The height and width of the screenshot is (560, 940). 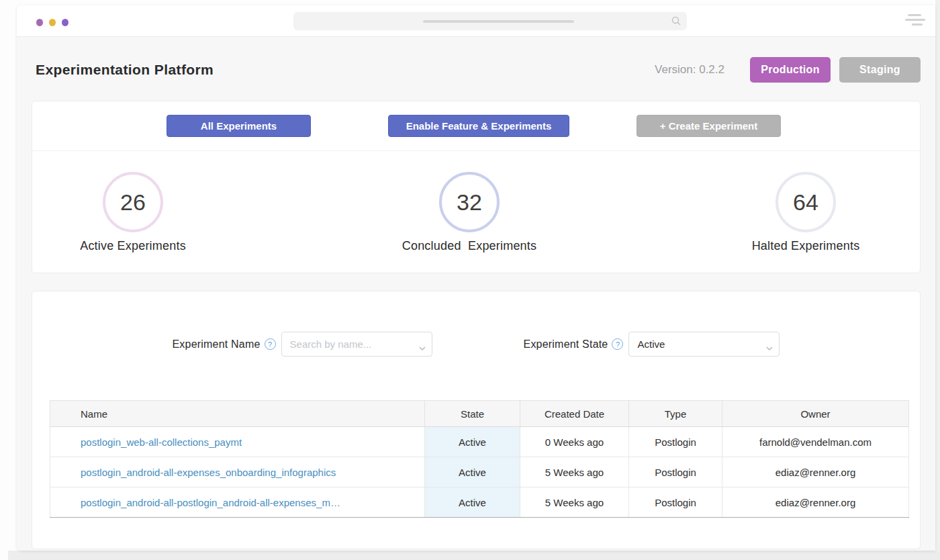 I want to click on table-header-row: Name State Created Date Type Owner, so click(x=479, y=414).